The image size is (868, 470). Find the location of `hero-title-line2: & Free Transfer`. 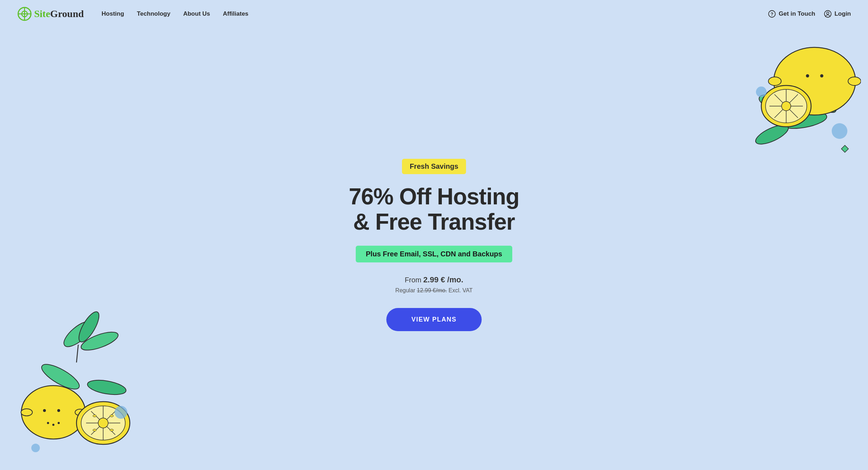

hero-title-line2: & Free Transfer is located at coordinates (434, 222).